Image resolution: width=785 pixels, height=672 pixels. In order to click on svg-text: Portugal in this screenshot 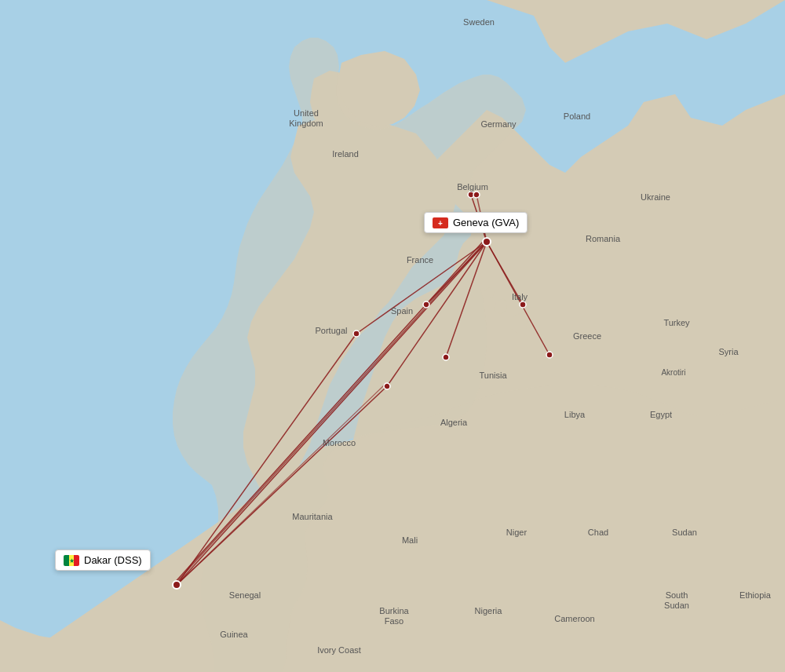, I will do `click(331, 331)`.